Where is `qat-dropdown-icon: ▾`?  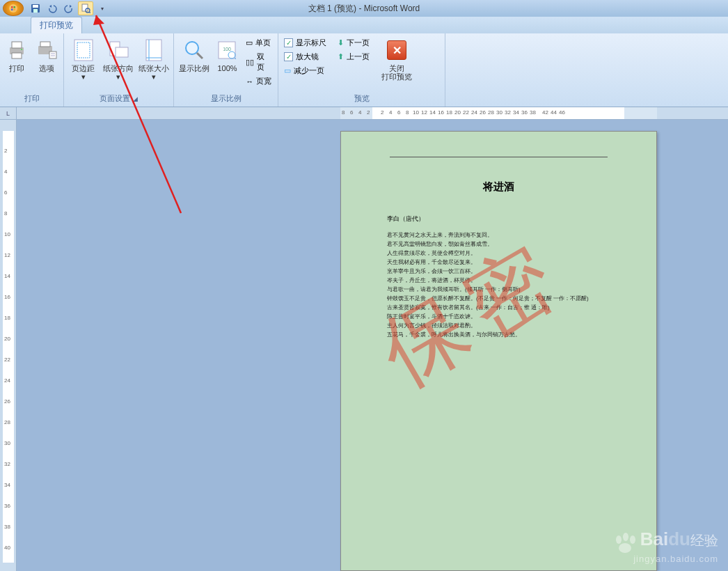 qat-dropdown-icon: ▾ is located at coordinates (102, 8).